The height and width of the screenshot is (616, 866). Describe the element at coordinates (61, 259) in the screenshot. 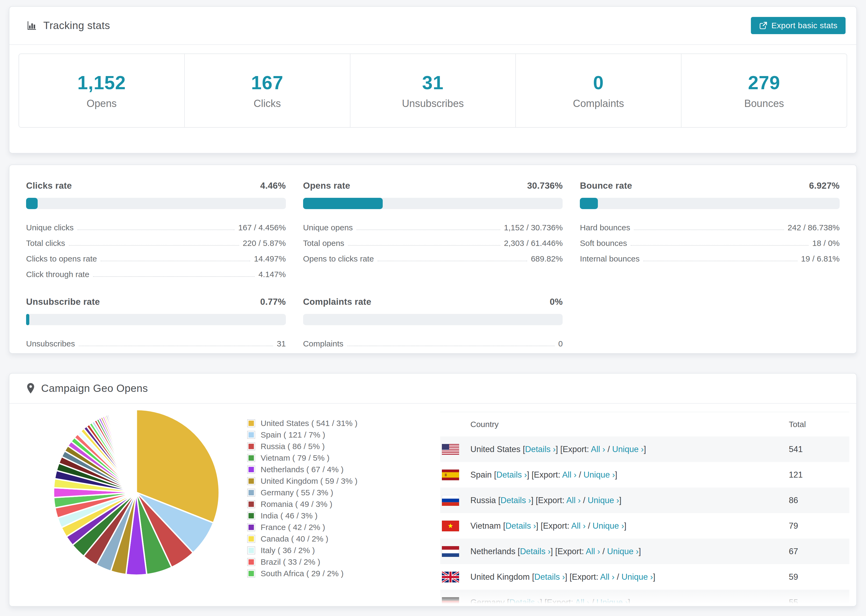

I see `rate-row-label: Clicks to opens rate` at that location.